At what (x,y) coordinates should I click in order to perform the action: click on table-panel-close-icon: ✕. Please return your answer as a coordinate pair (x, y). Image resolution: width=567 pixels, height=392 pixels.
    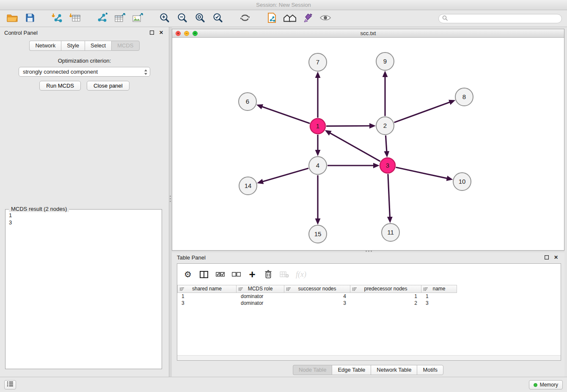
    Looking at the image, I should click on (556, 257).